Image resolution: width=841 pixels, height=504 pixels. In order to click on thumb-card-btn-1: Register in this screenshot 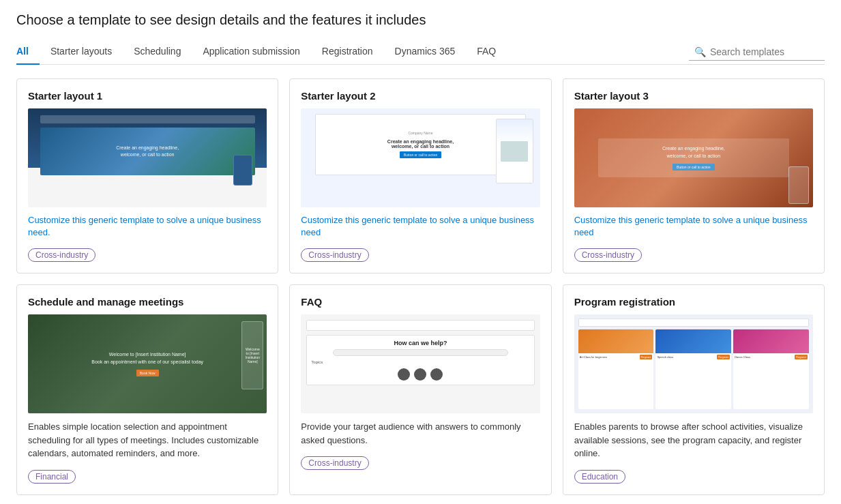, I will do `click(647, 357)`.